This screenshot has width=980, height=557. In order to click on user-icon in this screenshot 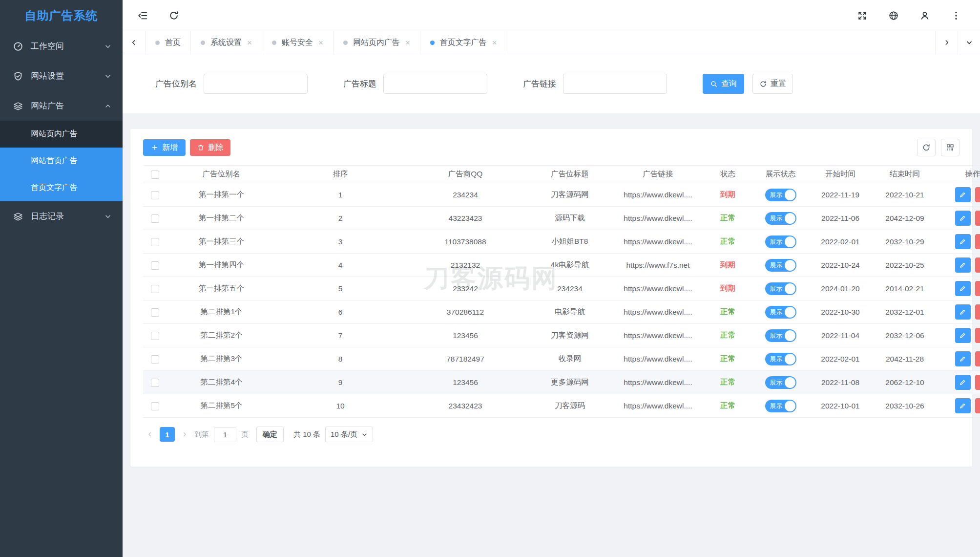, I will do `click(925, 16)`.